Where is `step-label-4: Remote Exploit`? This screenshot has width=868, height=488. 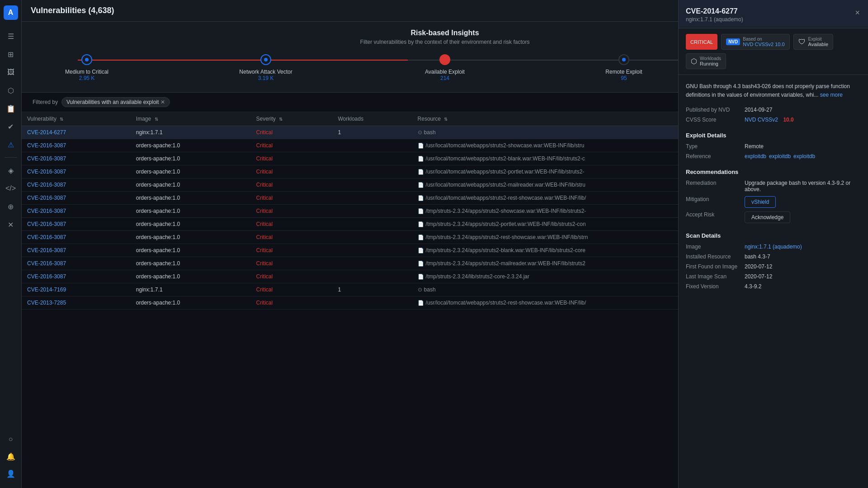
step-label-4: Remote Exploit is located at coordinates (624, 72).